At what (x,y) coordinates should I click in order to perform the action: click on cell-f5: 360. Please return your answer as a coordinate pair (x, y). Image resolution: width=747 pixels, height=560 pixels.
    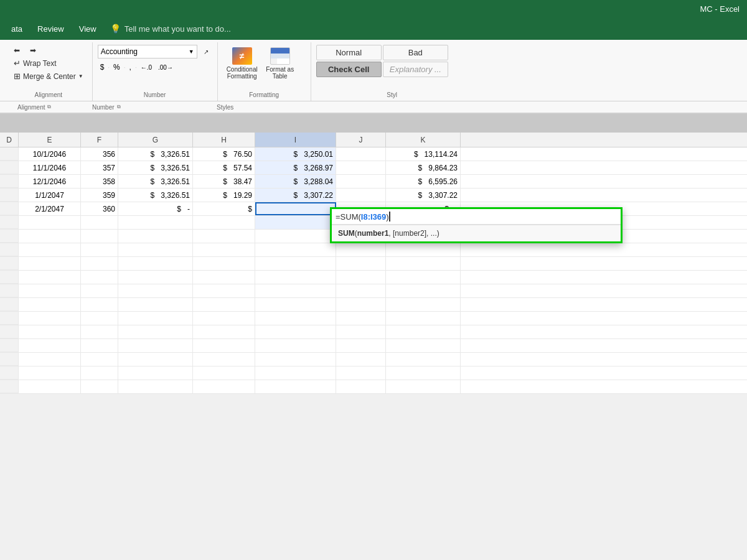
    Looking at the image, I should click on (100, 209).